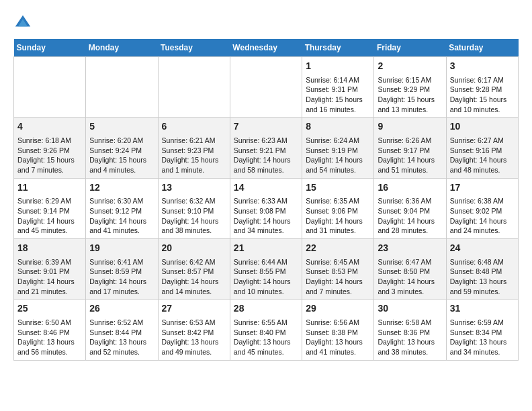 The height and width of the screenshot is (411, 532). Describe the element at coordinates (266, 48) in the screenshot. I see `weekday-wednesday: Wednesday` at that location.